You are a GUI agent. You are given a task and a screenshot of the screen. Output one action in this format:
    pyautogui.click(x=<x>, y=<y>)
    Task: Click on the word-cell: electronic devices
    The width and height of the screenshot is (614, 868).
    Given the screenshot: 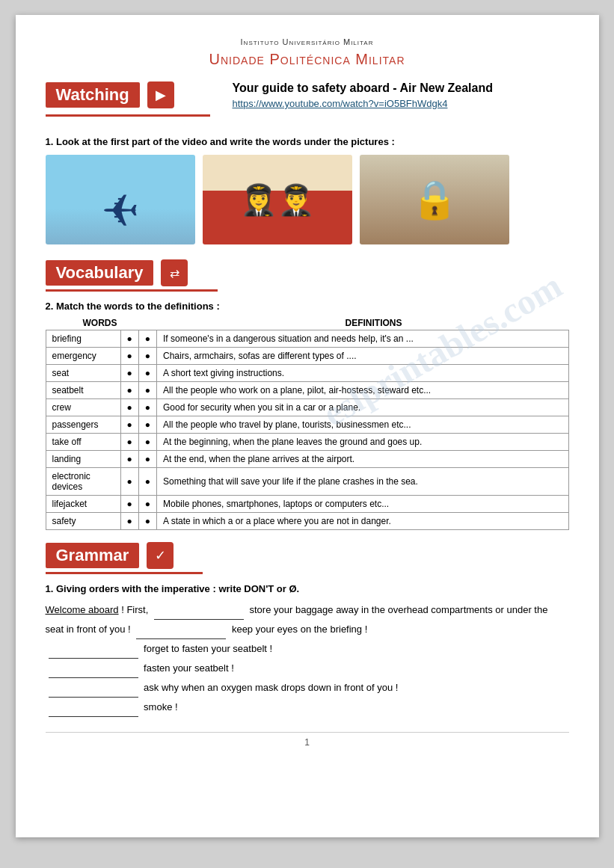 What is the action you would take?
    pyautogui.click(x=83, y=481)
    